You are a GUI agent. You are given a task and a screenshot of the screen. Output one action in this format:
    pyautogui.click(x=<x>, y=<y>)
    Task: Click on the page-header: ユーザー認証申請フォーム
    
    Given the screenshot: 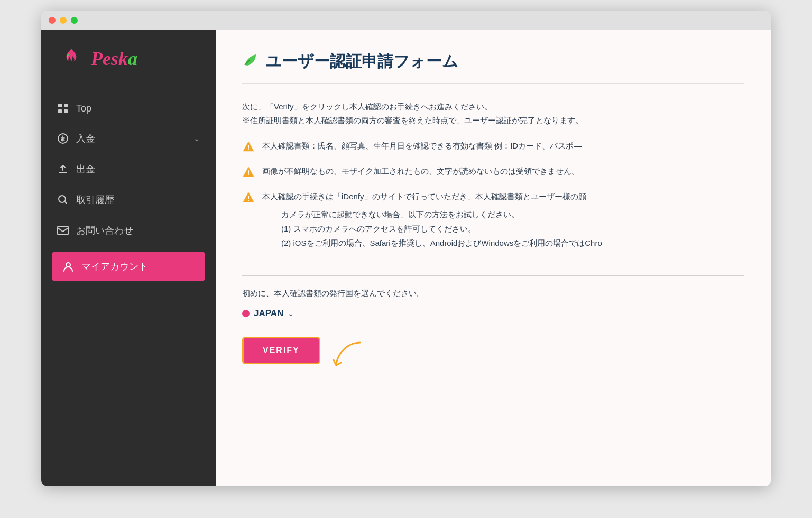 What is the action you would take?
    pyautogui.click(x=493, y=68)
    